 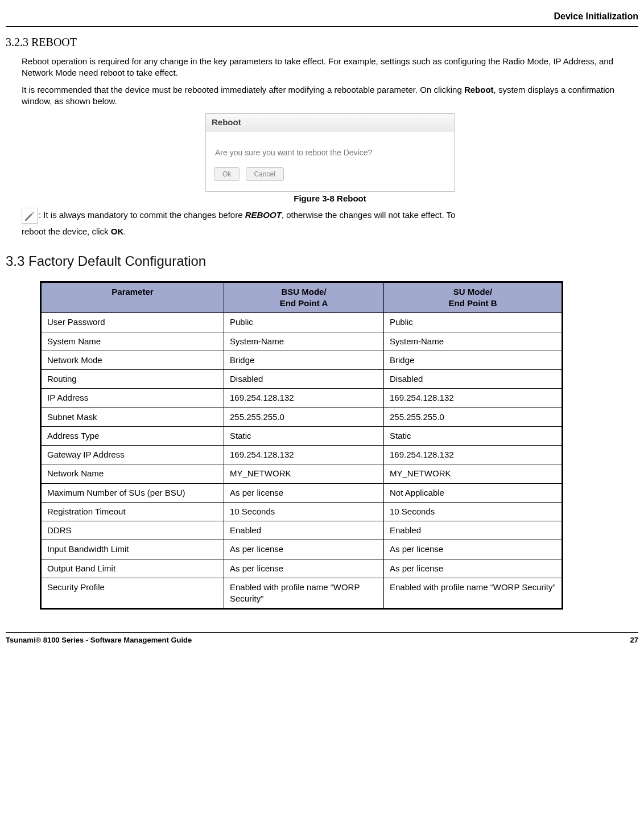 I want to click on page-footer: Tsunami® 8100 Series - Software Manageme…, so click(x=322, y=639).